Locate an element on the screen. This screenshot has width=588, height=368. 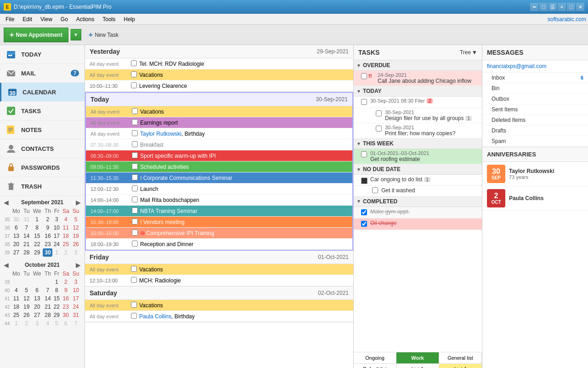
tasks-tab-work: Work is located at coordinates (418, 358).